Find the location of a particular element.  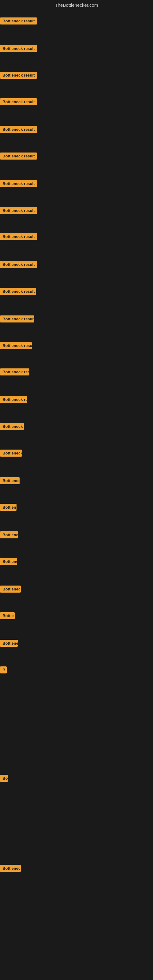

bottleneck-result-row: Bottlen is located at coordinates (8, 508).